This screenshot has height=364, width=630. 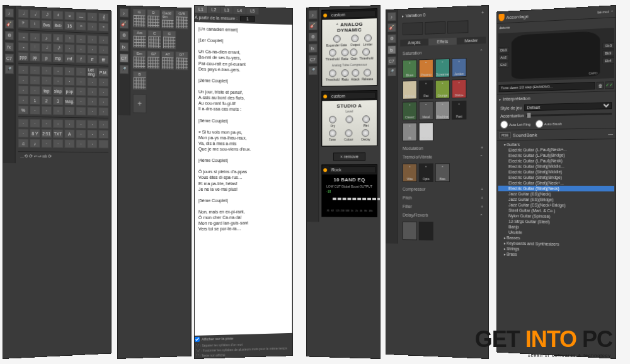 What do you see at coordinates (410, 69) in the screenshot?
I see `pedal-Blues: •Blues` at bounding box center [410, 69].